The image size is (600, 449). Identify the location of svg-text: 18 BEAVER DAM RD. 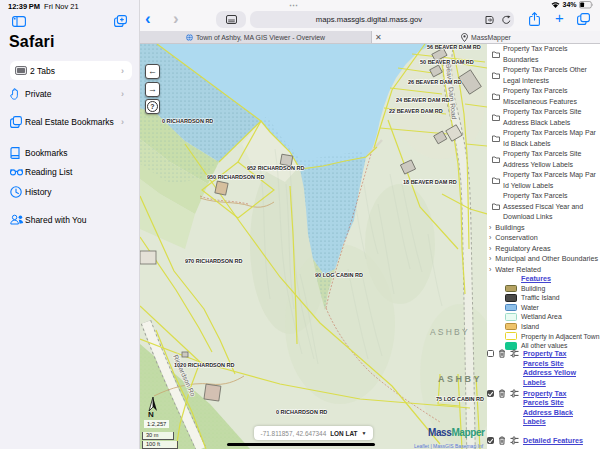
(430, 182).